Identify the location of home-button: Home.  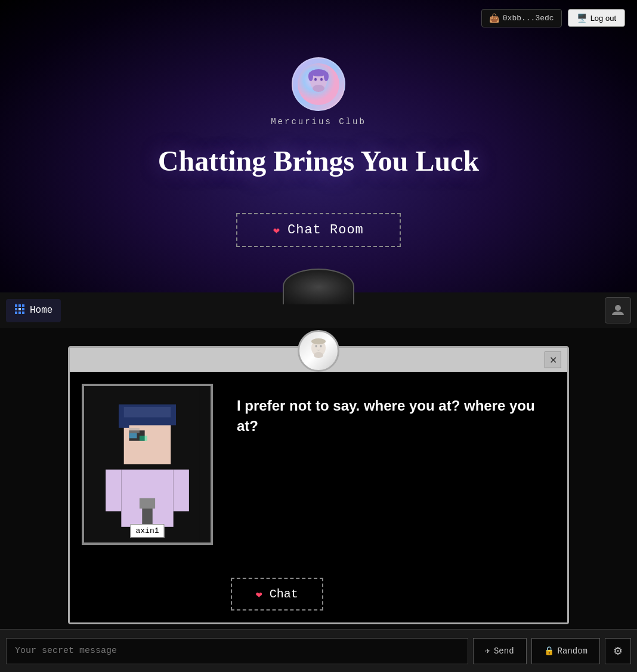
(33, 310).